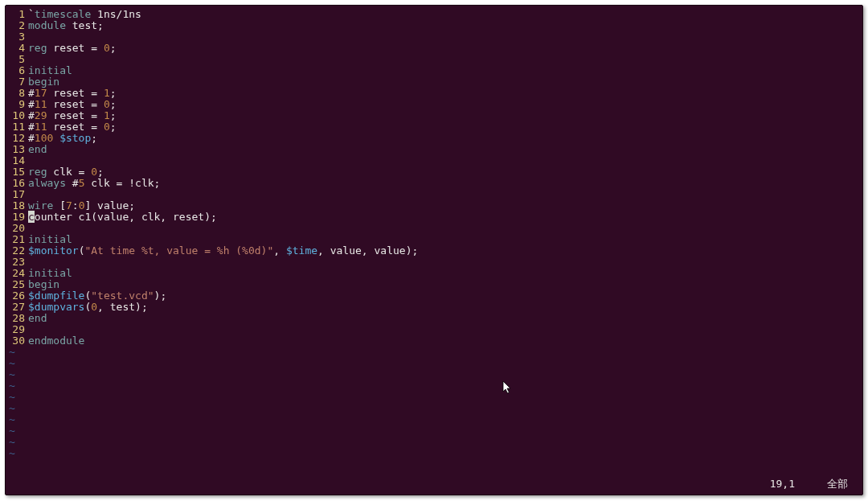  I want to click on token-sys: $time, so click(302, 251).